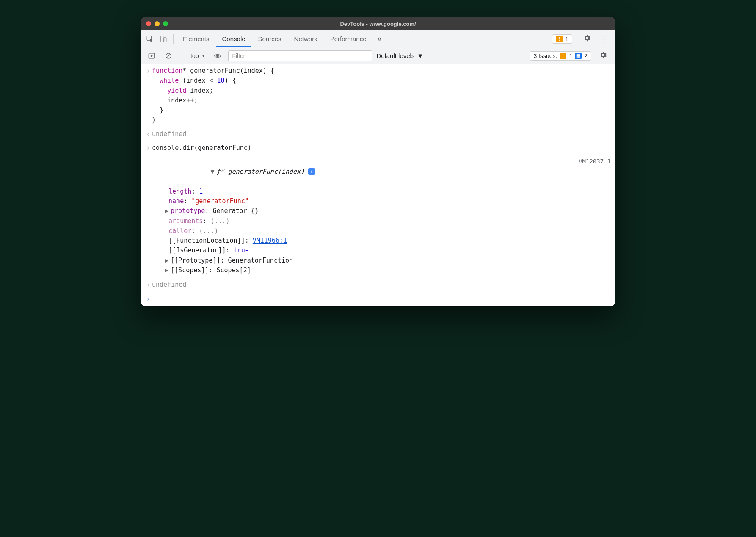 The image size is (756, 537). I want to click on issues-label: 3 Issues:, so click(545, 56).